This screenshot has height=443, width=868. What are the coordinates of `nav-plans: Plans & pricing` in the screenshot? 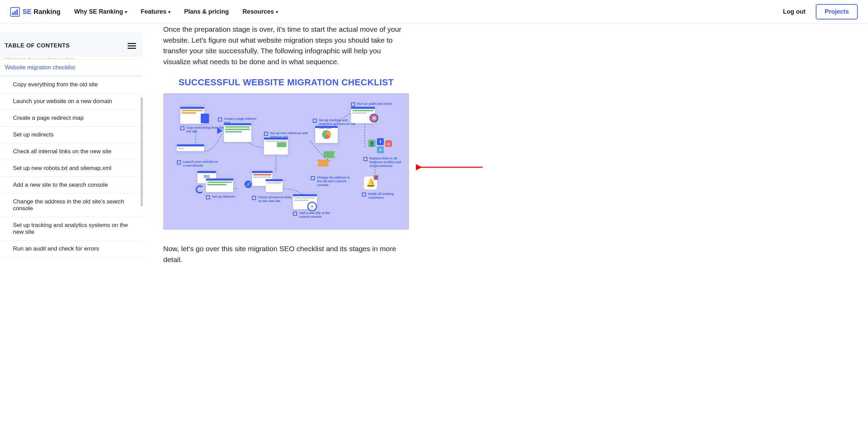 It's located at (206, 12).